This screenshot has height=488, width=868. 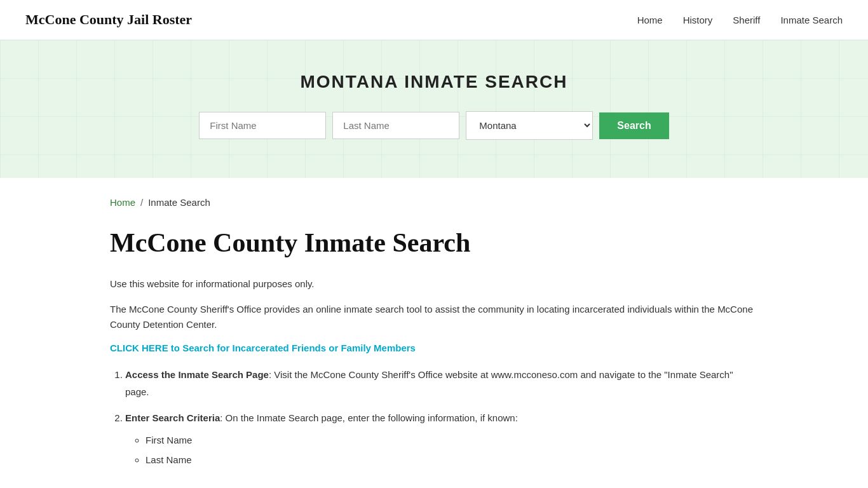 I want to click on step-2: Enter Search Criteria: On the Inmate Sea…, so click(x=442, y=438).